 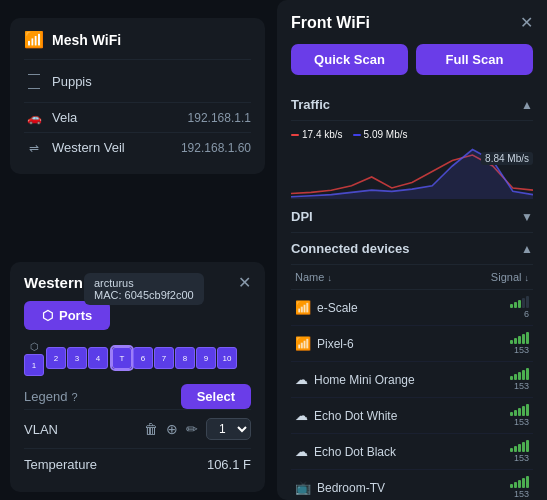 What do you see at coordinates (34, 358) in the screenshot?
I see `port-group-single: ⬡ 1` at bounding box center [34, 358].